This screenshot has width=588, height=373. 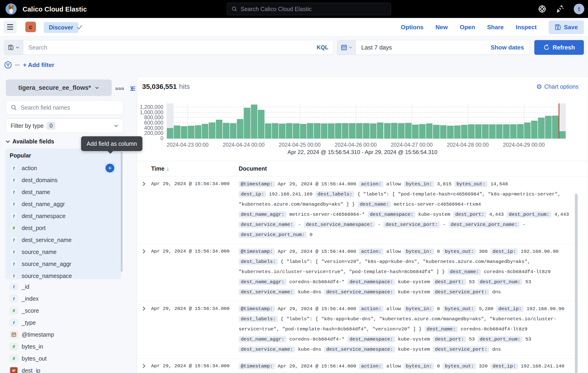 I want to click on nav-link-open: Open, so click(x=467, y=27).